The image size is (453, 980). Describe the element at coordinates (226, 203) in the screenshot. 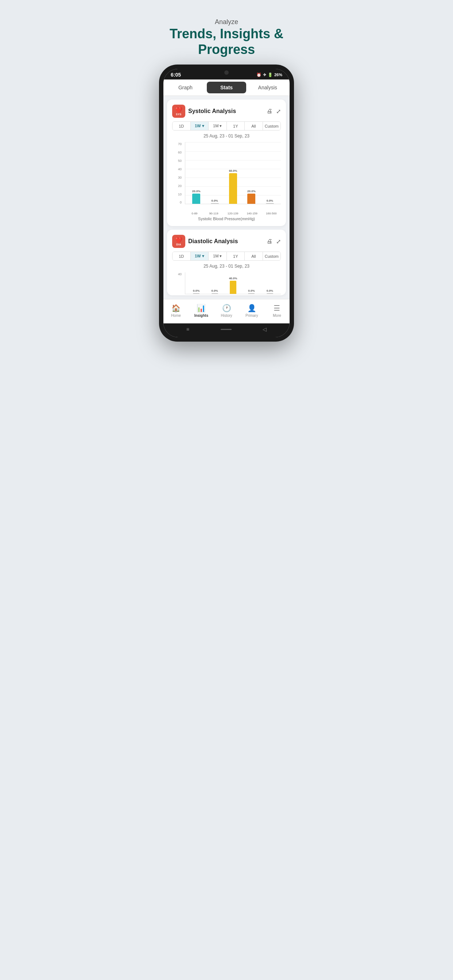

I see `phone-screen: 6:05 ⏰ ✈ 🔋 26% Graph Stats Analysis` at that location.